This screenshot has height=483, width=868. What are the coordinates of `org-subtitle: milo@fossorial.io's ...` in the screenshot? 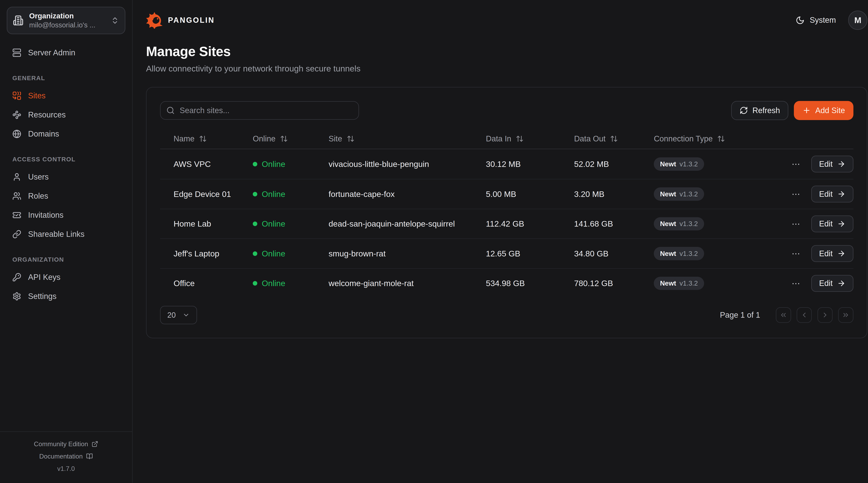 It's located at (67, 25).